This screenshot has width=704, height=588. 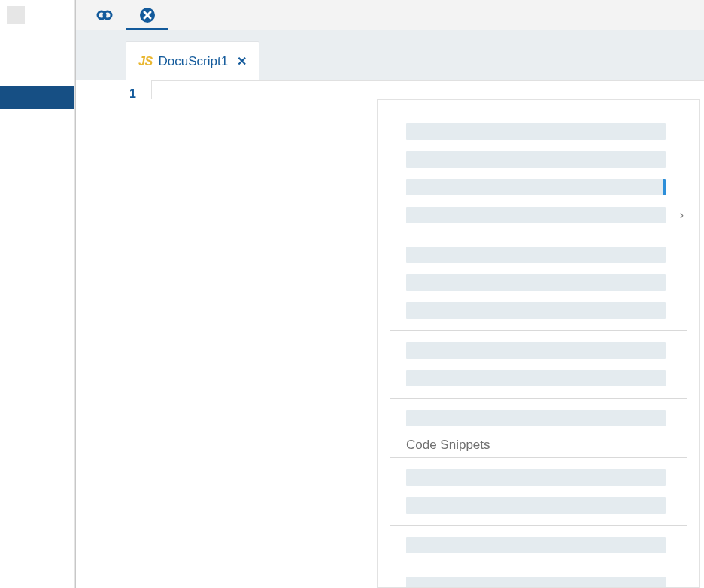 What do you see at coordinates (390, 56) in the screenshot?
I see `file-tabs: JS DocuScript1 ✕` at bounding box center [390, 56].